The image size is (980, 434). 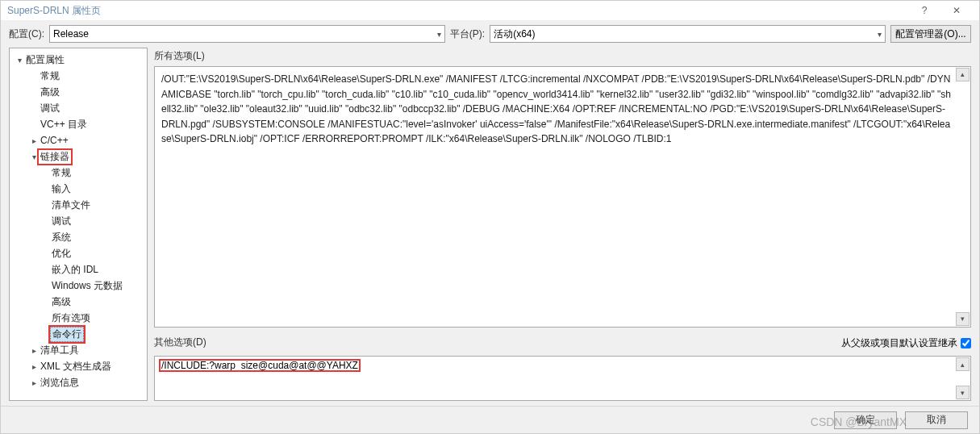 I want to click on tree-item: ▸清单工具, so click(x=78, y=350).